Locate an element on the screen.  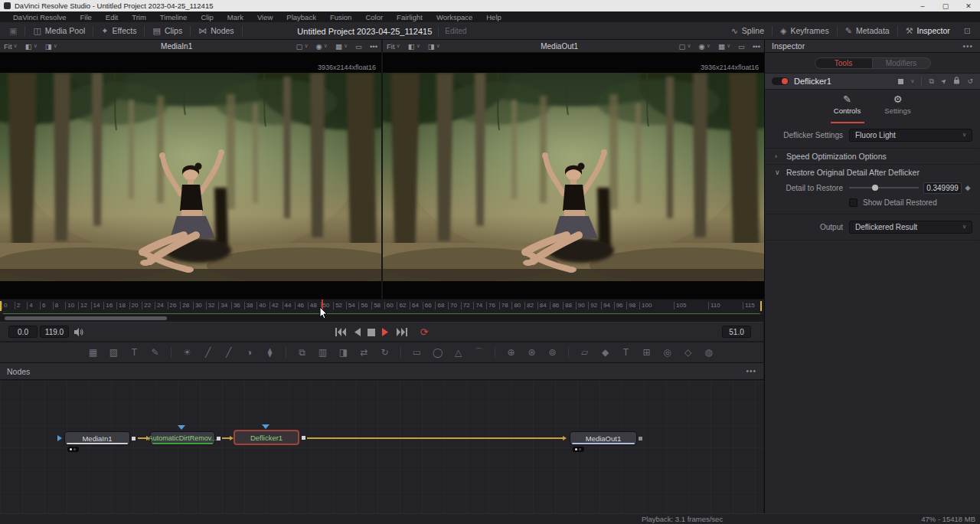
mediain-input-arrow is located at coordinates (60, 438).